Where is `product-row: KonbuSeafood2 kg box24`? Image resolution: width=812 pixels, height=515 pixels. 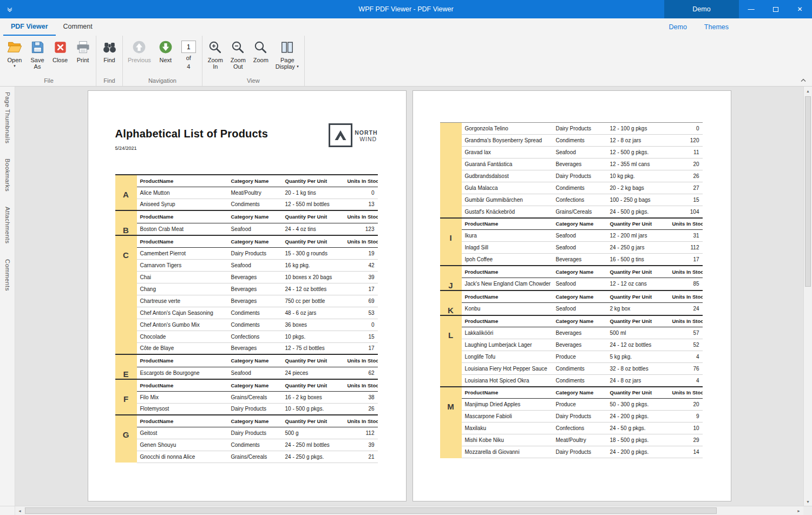
product-row: KonbuSeafood2 kg box24 is located at coordinates (572, 309).